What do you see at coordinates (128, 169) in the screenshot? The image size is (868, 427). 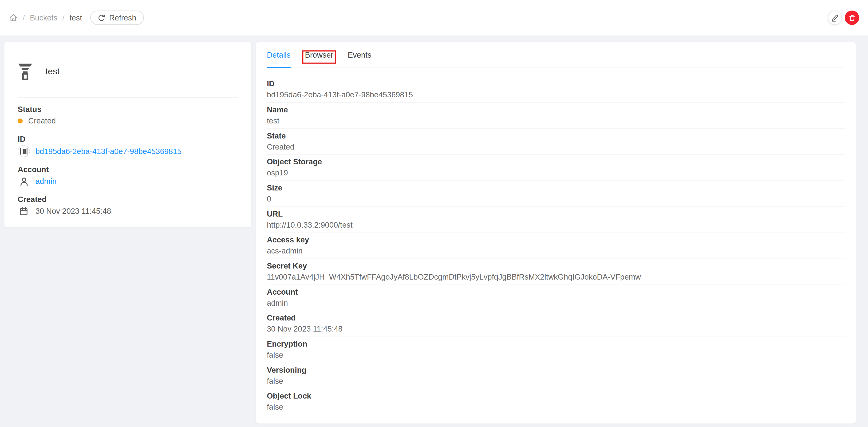 I see `account-label: Account` at bounding box center [128, 169].